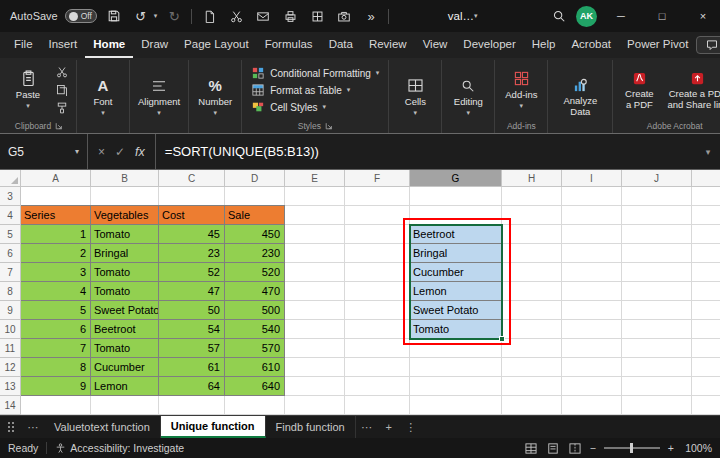 Image resolution: width=720 pixels, height=458 pixels. What do you see at coordinates (10, 310) in the screenshot?
I see `row-header-9: 9` at bounding box center [10, 310].